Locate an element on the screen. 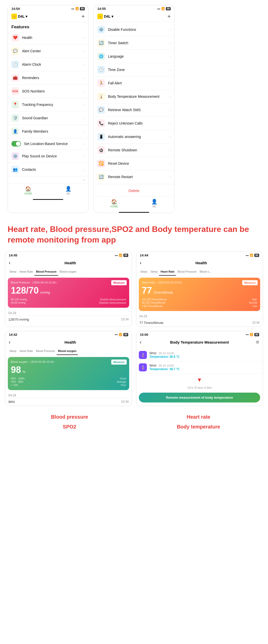 This screenshot has height=644, width=268. spo2-tab-sleep: Sleep is located at coordinates (13, 352).